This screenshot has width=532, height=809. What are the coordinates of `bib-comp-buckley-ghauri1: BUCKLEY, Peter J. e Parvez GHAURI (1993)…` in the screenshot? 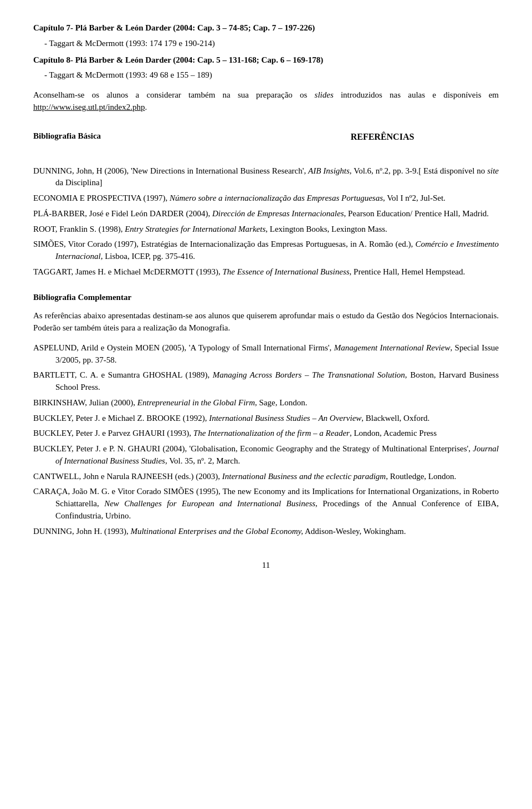 It's located at (266, 434).